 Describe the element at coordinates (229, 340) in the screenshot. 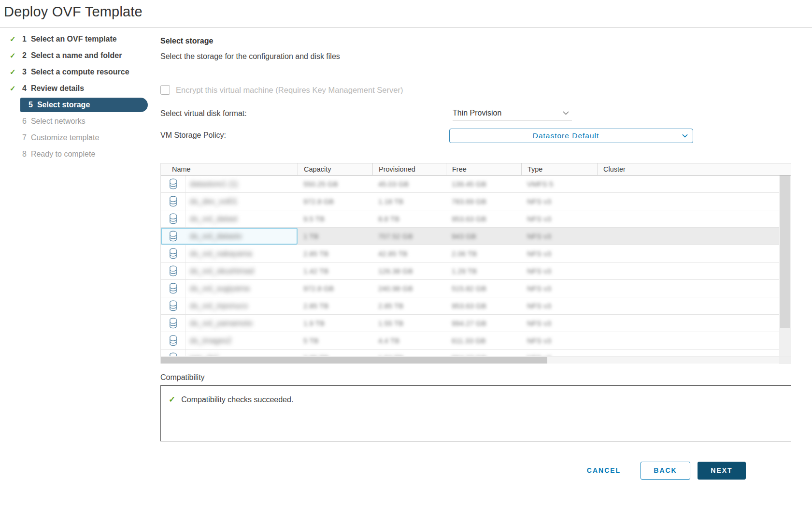

I see `datastore-name-cell: ds_images2` at that location.